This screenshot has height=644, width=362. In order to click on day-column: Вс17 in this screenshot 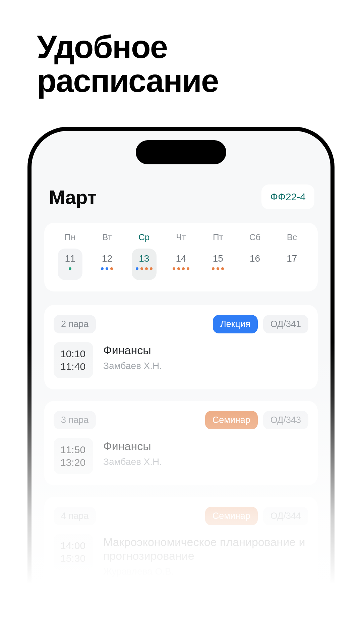, I will do `click(292, 256)`.